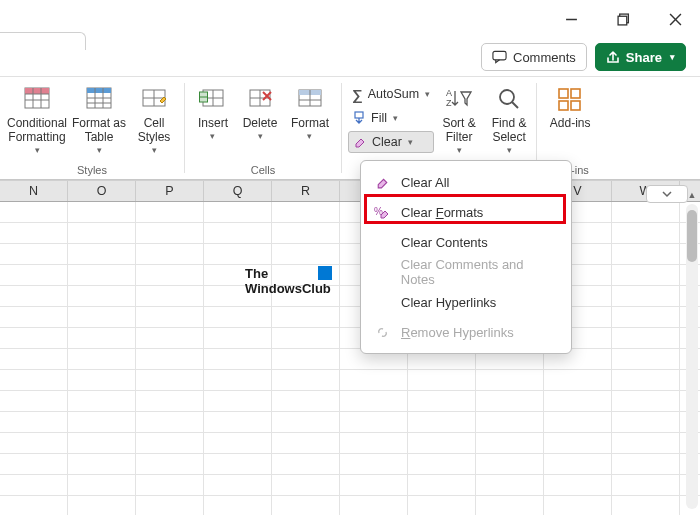 The height and width of the screenshot is (515, 700). What do you see at coordinates (350, 192) in the screenshot?
I see `column-headers: NOPQRSTUVW` at bounding box center [350, 192].